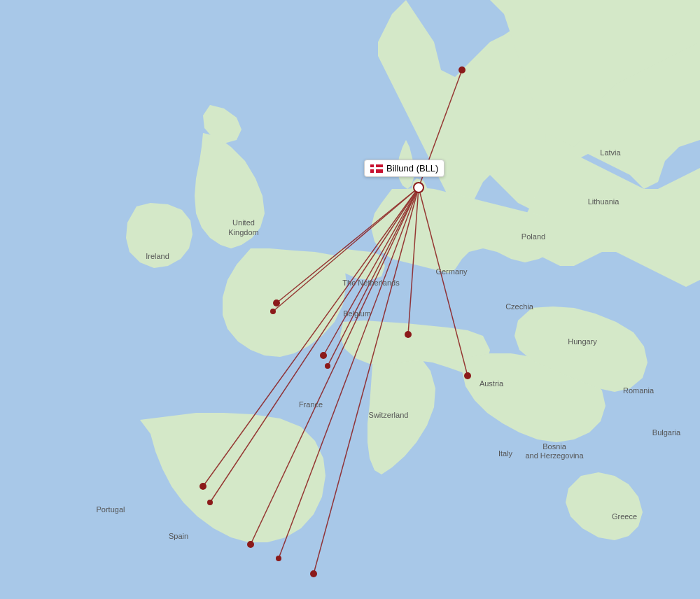 Image resolution: width=700 pixels, height=599 pixels. I want to click on svg-text: Greece, so click(624, 516).